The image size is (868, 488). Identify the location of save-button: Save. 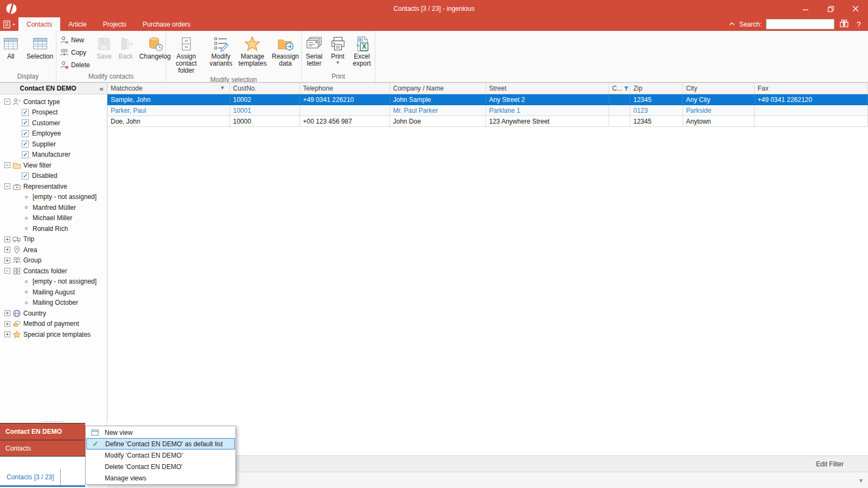
(104, 48).